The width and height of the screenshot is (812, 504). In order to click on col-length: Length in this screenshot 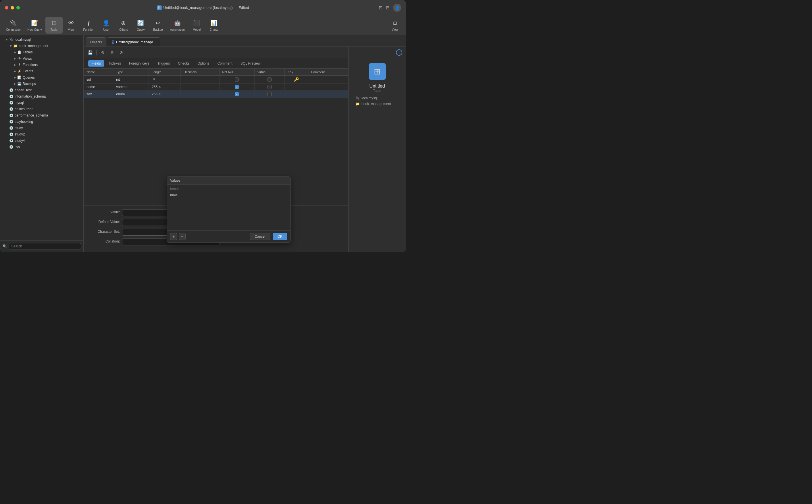, I will do `click(165, 72)`.